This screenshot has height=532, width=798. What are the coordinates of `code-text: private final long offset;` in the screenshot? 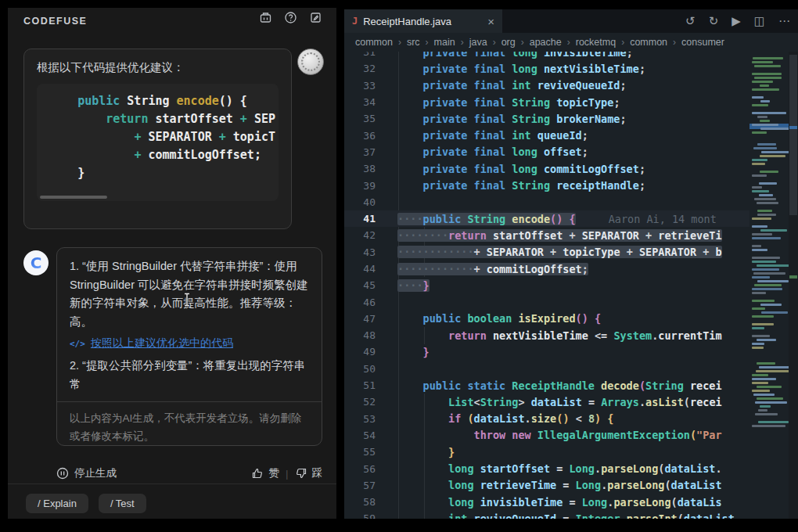 It's located at (493, 152).